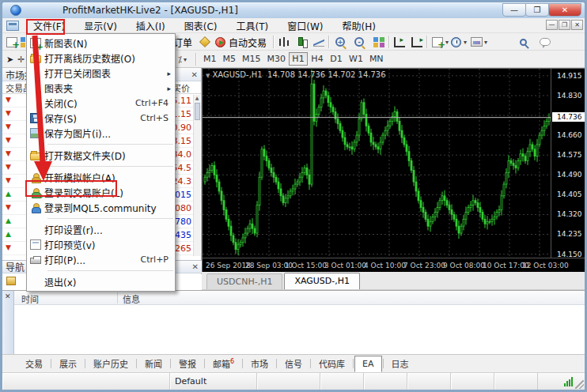 This screenshot has width=587, height=392. I want to click on terminal-tab-9: 代码库, so click(332, 364).